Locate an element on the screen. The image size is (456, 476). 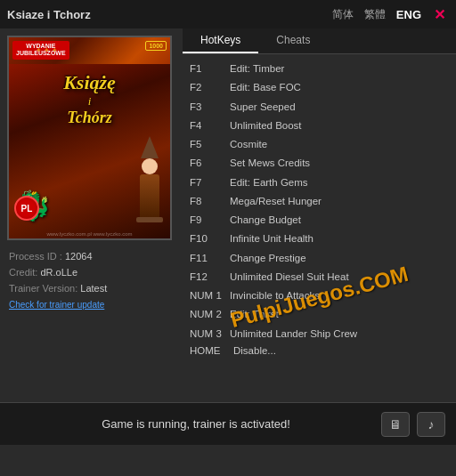
lang-traditional: 繁體 is located at coordinates (375, 14).